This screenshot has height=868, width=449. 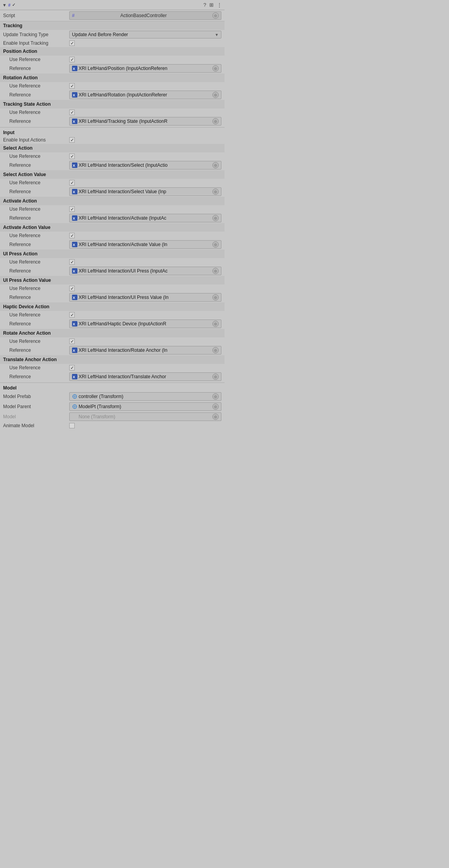 I want to click on checkbox-position-use-ref: ✓, so click(x=72, y=59).